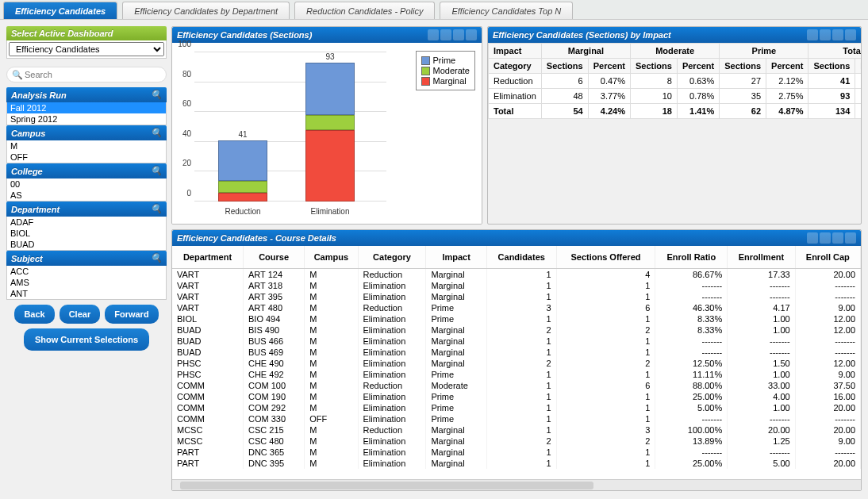 The height and width of the screenshot is (499, 868). I want to click on chart-body: 02040608010041Reduction93Elimination Pri…, so click(327, 133).